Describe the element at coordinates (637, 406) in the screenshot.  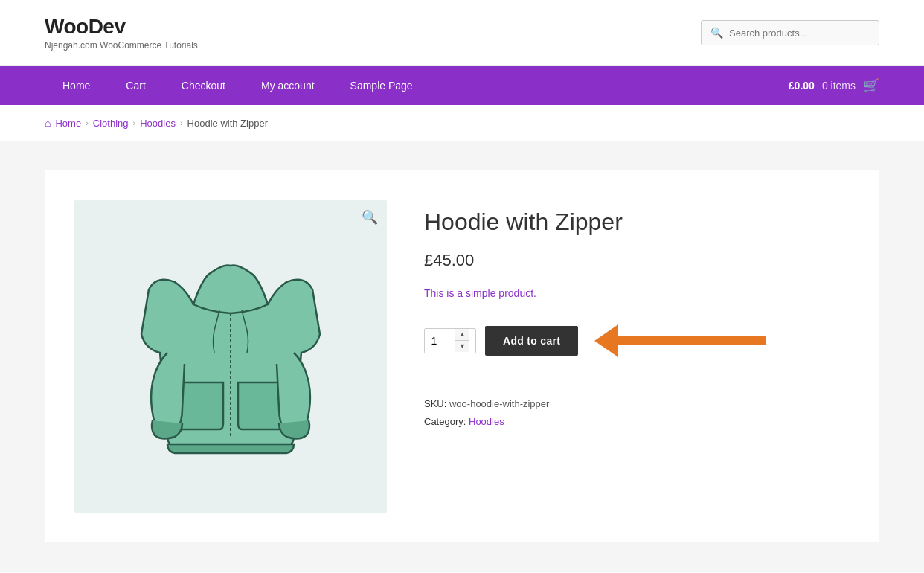
I see `product-meta: SKU: woo-hoodie-with-zipper Category: Ho…` at that location.